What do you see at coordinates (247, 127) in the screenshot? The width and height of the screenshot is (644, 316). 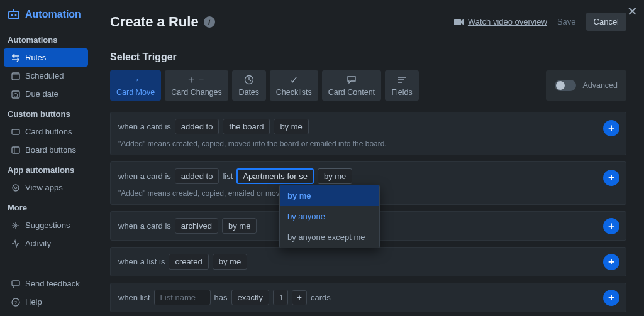 I see `pill-target: the board` at bounding box center [247, 127].